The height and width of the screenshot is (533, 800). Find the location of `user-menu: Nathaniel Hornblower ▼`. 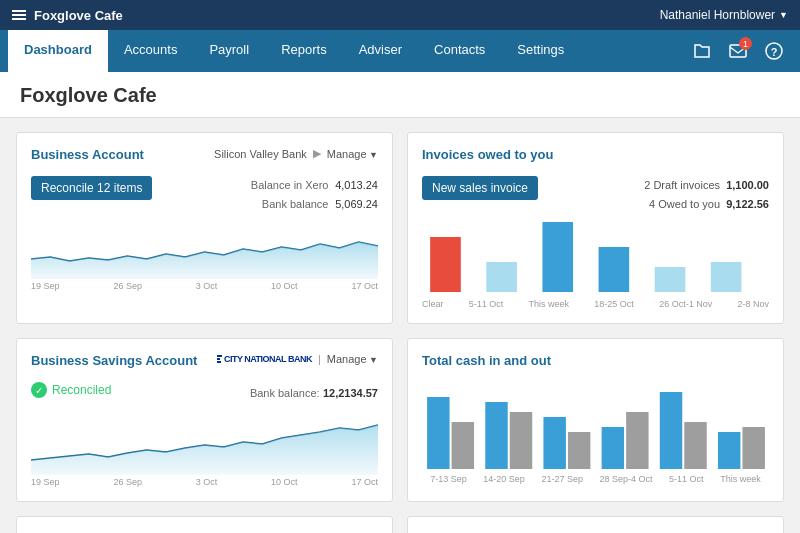

user-menu: Nathaniel Hornblower ▼ is located at coordinates (724, 15).